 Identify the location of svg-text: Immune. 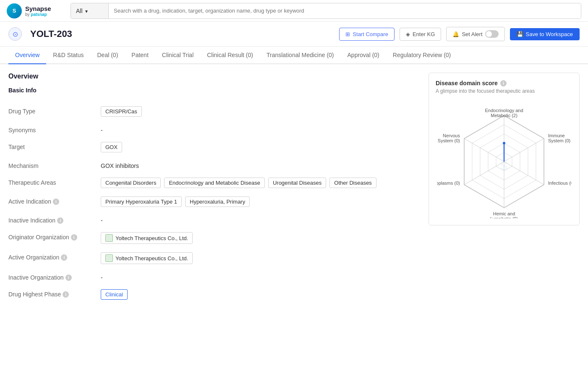
(557, 136).